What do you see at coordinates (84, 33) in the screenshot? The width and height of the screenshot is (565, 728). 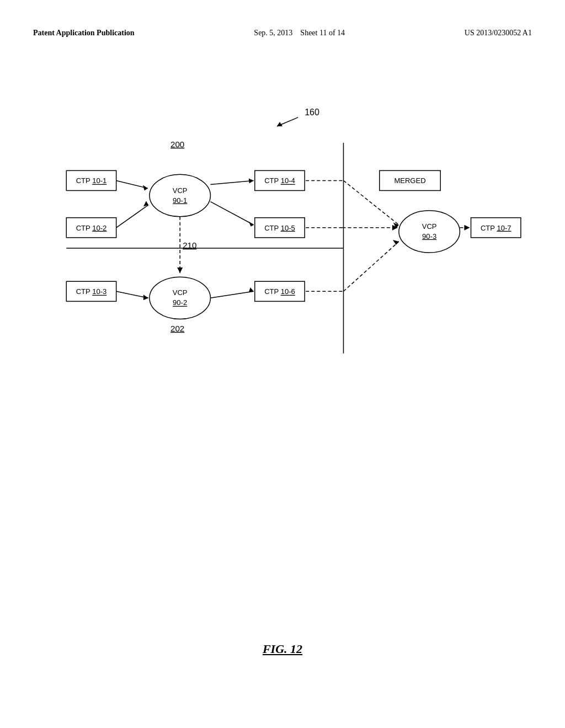 I see `publication-label: Patent Application Publication` at bounding box center [84, 33].